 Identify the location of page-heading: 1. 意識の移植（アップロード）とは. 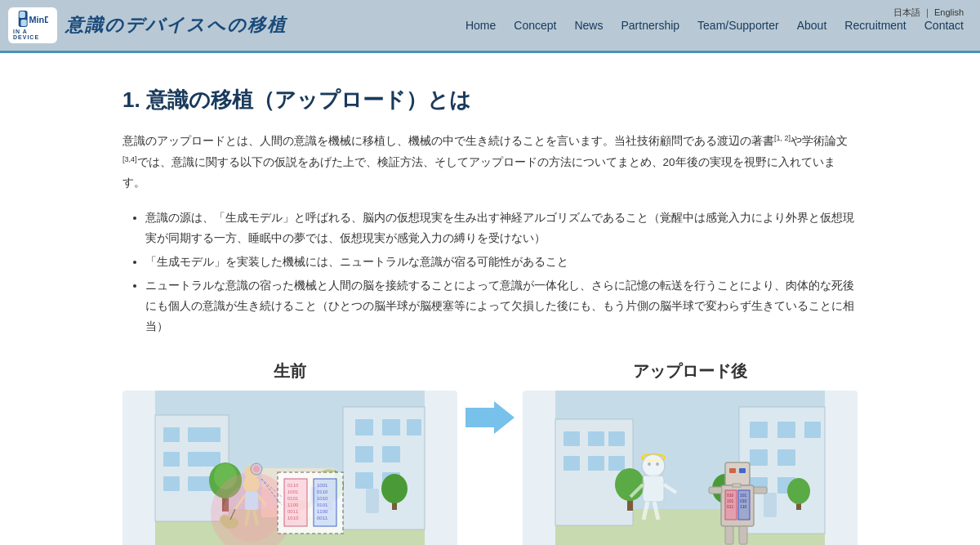
(490, 100).